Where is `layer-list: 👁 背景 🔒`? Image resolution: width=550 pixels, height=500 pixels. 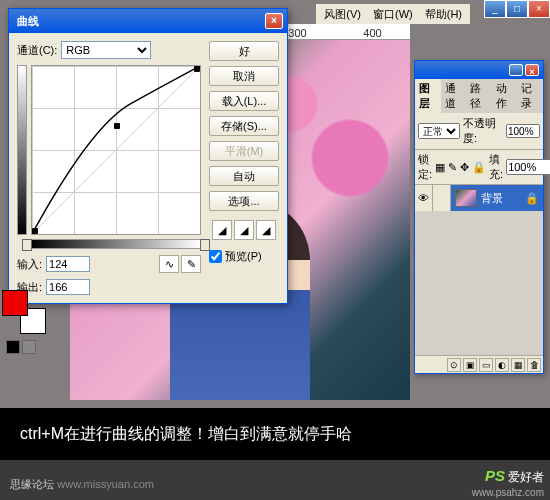
layer-list: 👁 背景 🔒 is located at coordinates (479, 270).